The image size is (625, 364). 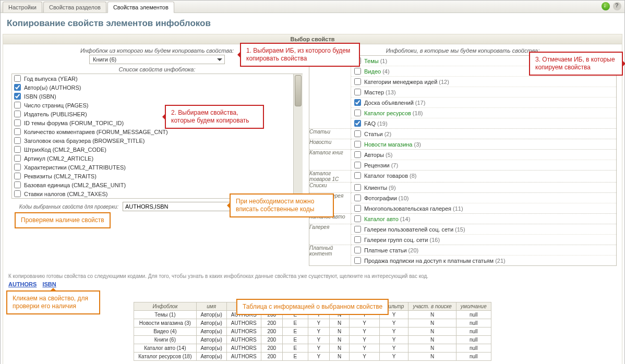 I want to click on prop-row: Год выпуска (YEAR), so click(x=152, y=78).